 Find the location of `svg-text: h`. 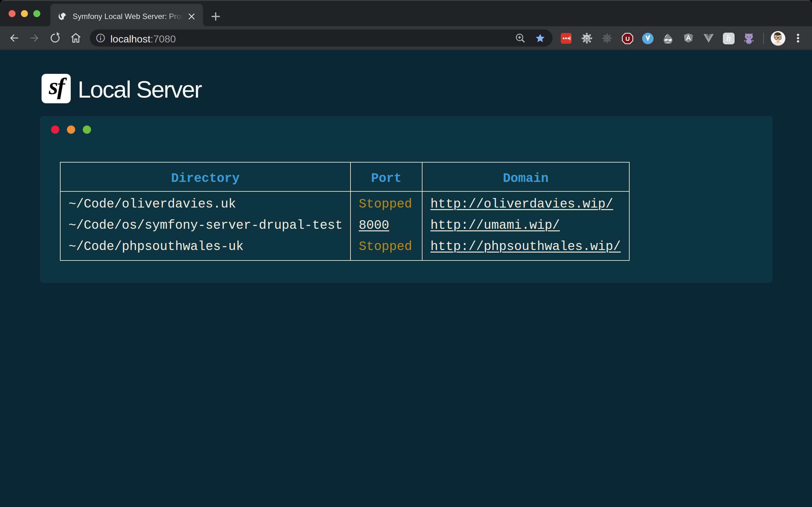

svg-text: h is located at coordinates (729, 38).